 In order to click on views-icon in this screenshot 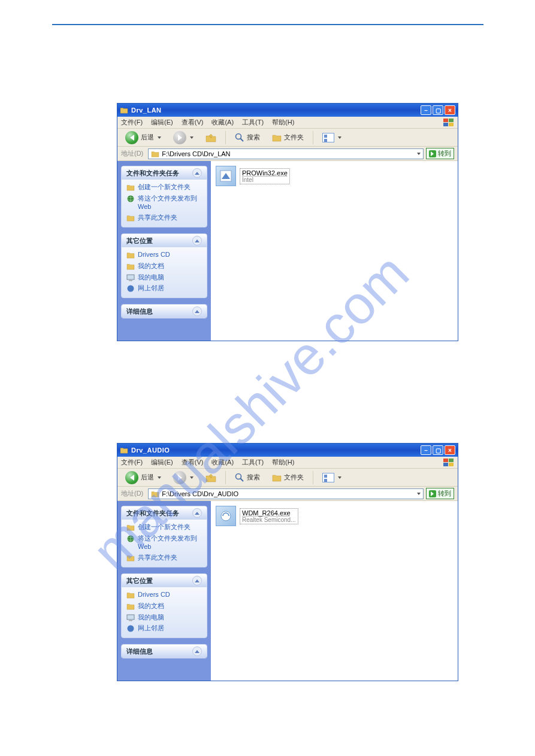, I will do `click(328, 138)`.